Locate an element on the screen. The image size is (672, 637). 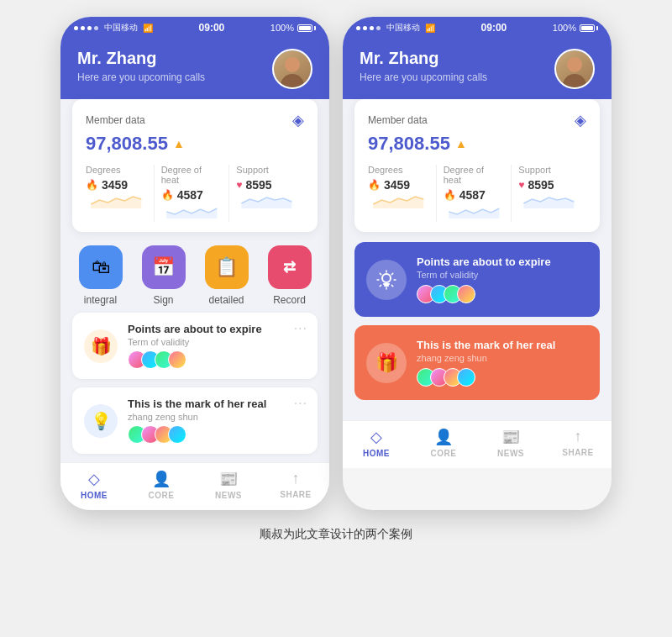
stat-label-heat: Degree of heat is located at coordinates (192, 175).